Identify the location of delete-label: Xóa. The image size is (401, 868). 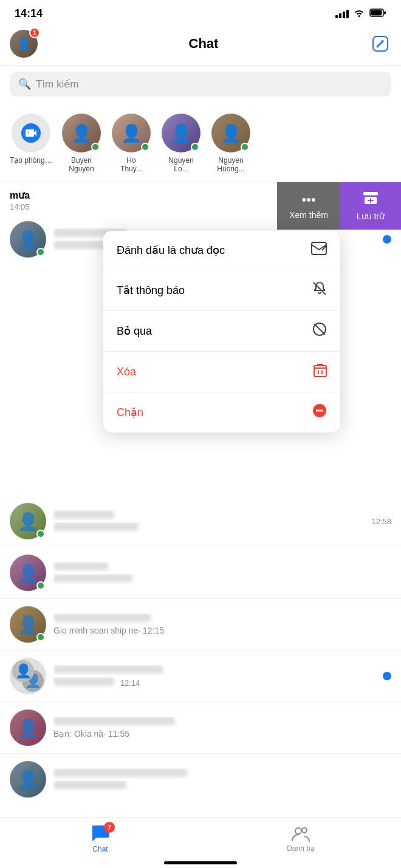
(126, 372).